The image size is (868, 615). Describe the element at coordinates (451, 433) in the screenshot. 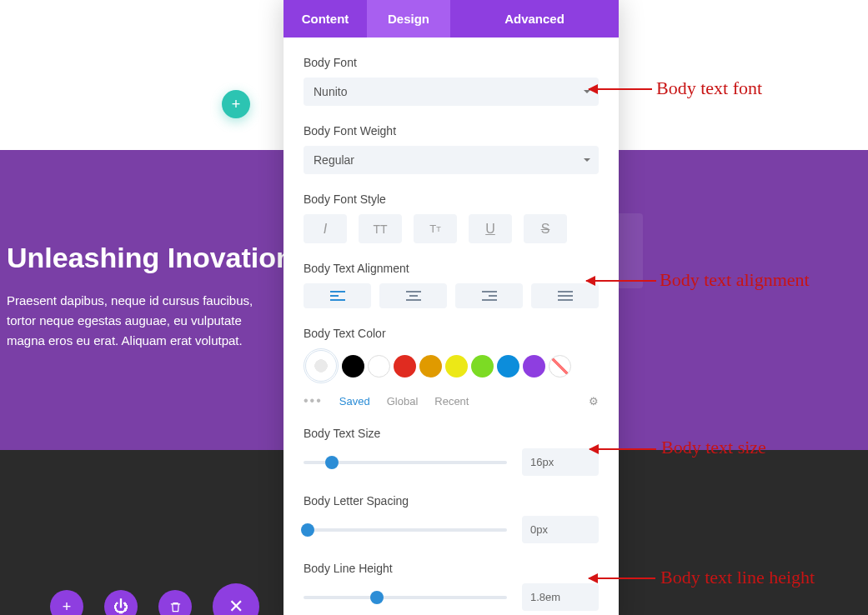

I see `label-body-text-size: Body Text Size` at that location.